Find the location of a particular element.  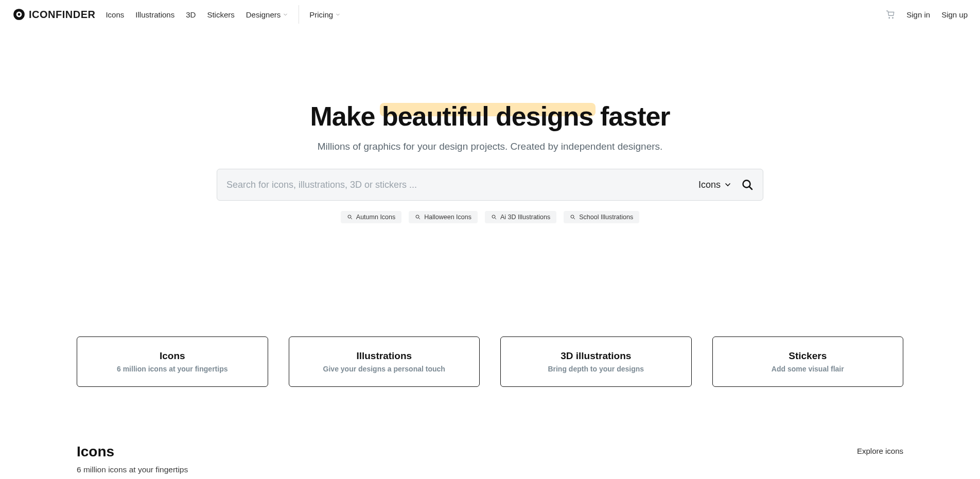

category-title: 3D illustrations is located at coordinates (596, 356).